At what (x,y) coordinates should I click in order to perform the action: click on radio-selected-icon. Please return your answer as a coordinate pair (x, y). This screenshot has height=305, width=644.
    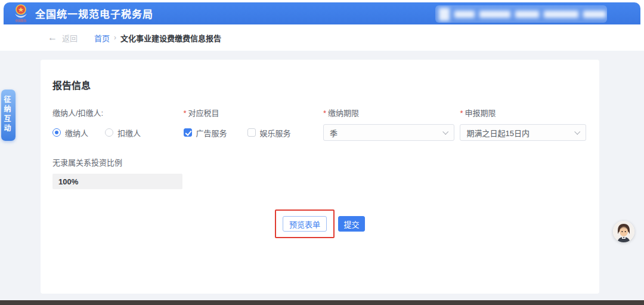
    Looking at the image, I should click on (57, 133).